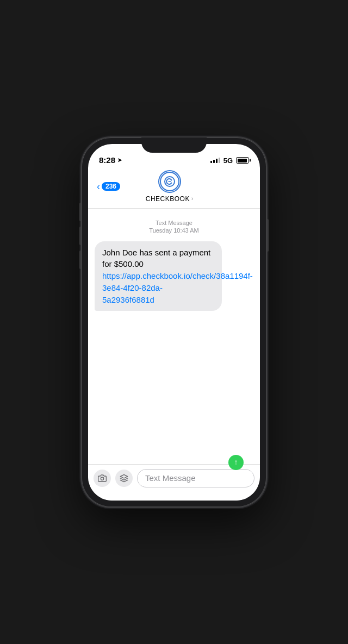 This screenshot has height=644, width=348. Describe the element at coordinates (196, 478) in the screenshot. I see `text-message-input: Text Message` at that location.